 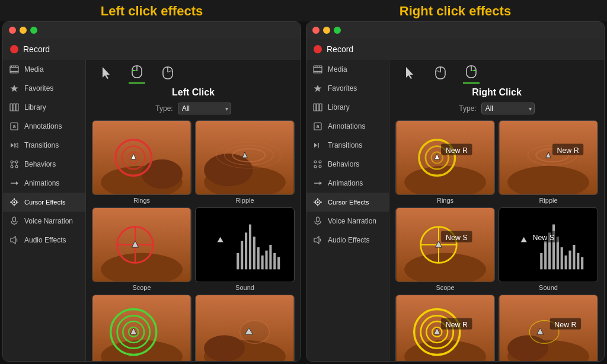 I want to click on scope-label-left: Scope, so click(x=141, y=288).